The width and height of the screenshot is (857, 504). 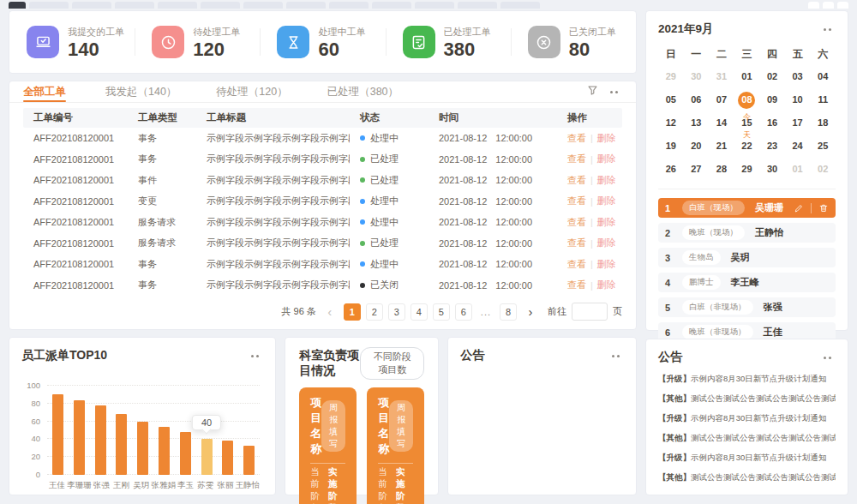 I want to click on filter-icon, so click(x=593, y=92).